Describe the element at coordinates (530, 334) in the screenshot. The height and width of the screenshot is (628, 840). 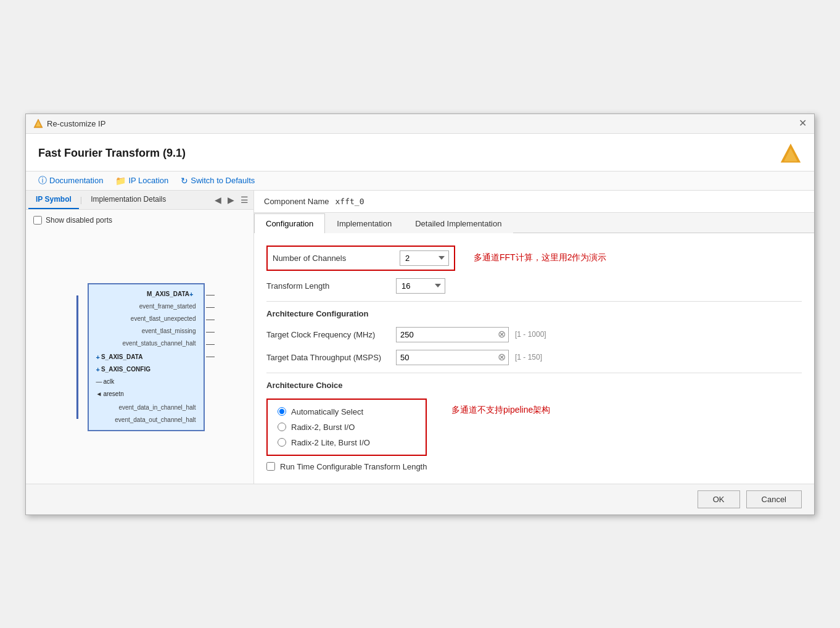
I see `target-clock-range: [1 - 1000]` at that location.